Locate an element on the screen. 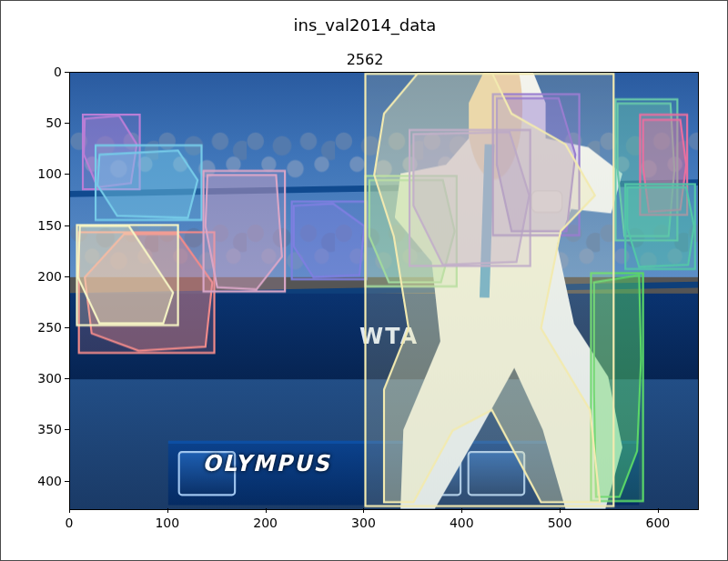 The width and height of the screenshot is (728, 561). y-tick-label: 200 is located at coordinates (44, 276).